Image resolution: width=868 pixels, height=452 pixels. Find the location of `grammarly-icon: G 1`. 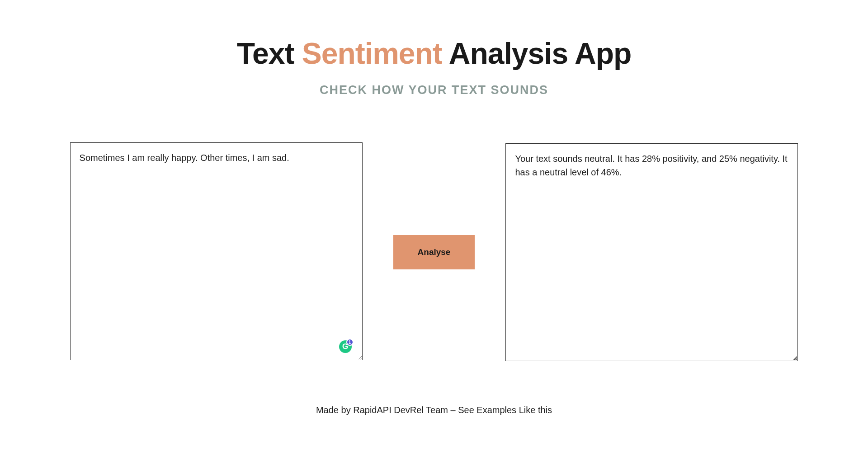

grammarly-icon: G 1 is located at coordinates (346, 347).